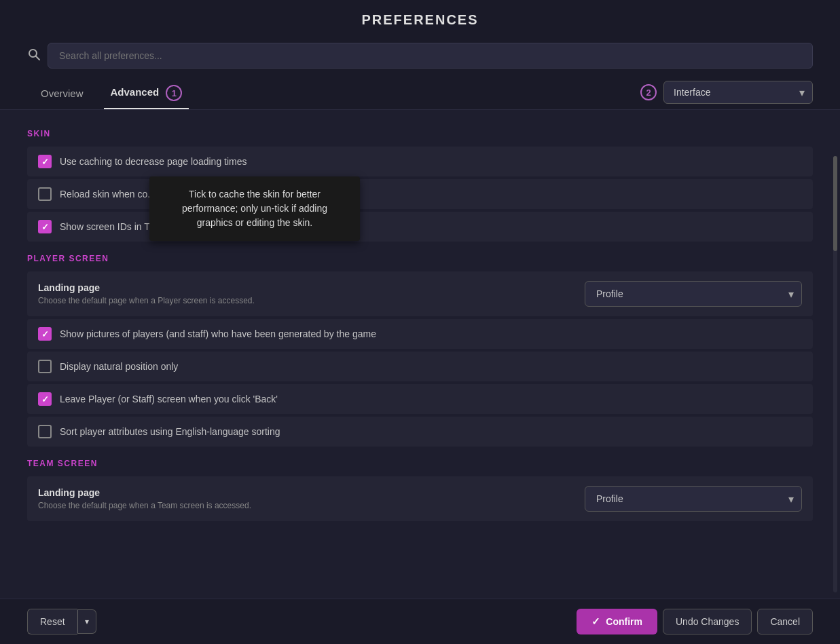  What do you see at coordinates (420, 259) in the screenshot?
I see `player-screen-label: PLAYER SCREEN` at bounding box center [420, 259].